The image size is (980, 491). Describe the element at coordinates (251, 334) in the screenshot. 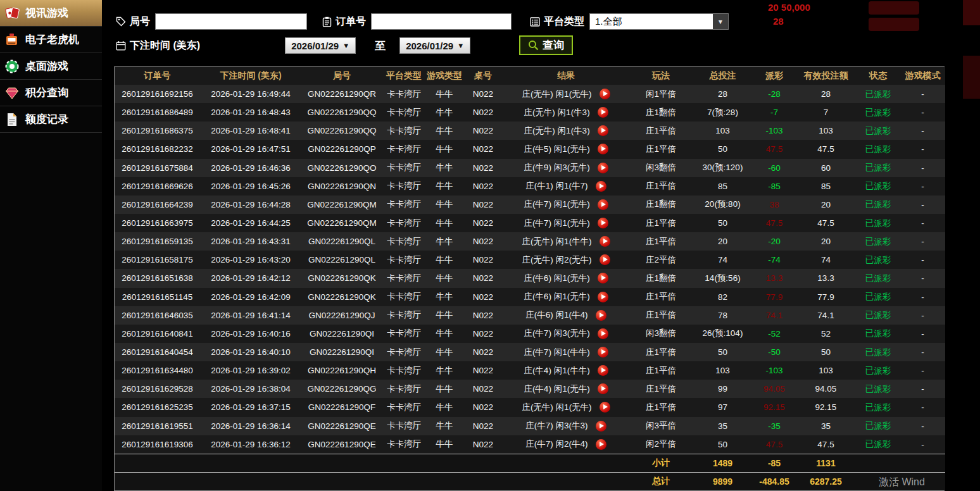

I see `bet-time-cell: 2026-01-29 16:40:16` at that location.